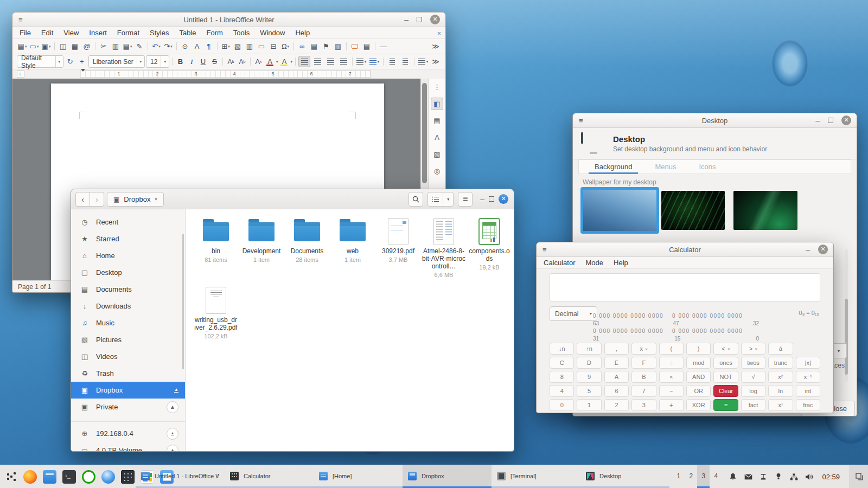  What do you see at coordinates (809, 477) in the screenshot?
I see `volume-icon` at bounding box center [809, 477].